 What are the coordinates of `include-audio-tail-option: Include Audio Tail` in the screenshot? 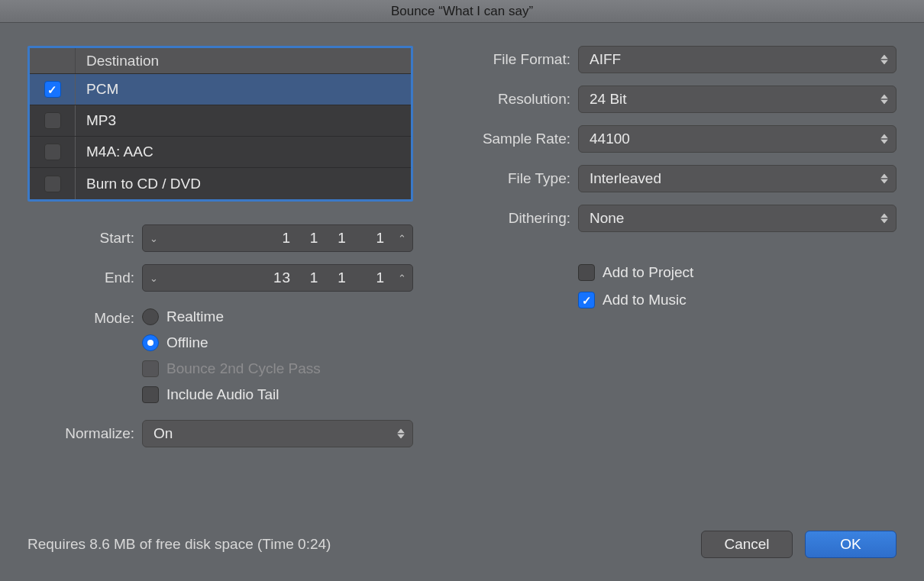 It's located at (231, 395).